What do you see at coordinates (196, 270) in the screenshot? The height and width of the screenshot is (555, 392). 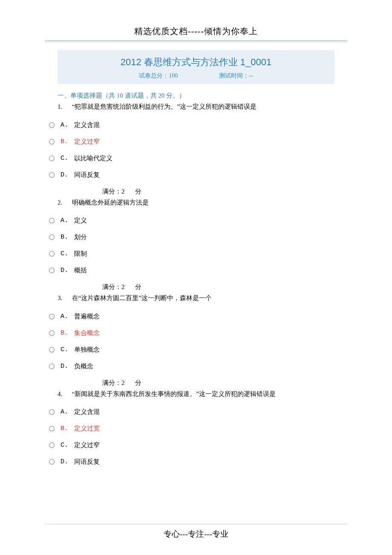 I see `option-row: D. 概括` at bounding box center [196, 270].